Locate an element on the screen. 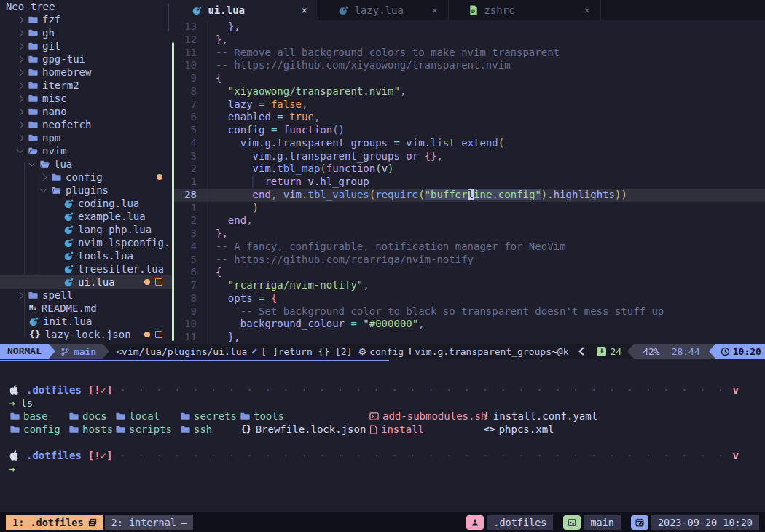 The width and height of the screenshot is (765, 532). tab-lazy.lua: lazy.lua× is located at coordinates (383, 10).